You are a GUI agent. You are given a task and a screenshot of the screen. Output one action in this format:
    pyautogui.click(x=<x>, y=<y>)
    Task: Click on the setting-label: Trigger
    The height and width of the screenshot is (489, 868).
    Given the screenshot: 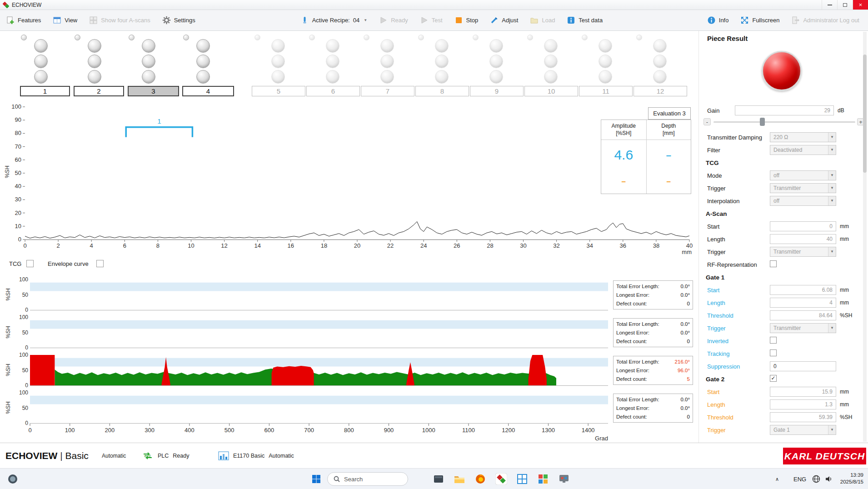 What is the action you would take?
    pyautogui.click(x=716, y=430)
    